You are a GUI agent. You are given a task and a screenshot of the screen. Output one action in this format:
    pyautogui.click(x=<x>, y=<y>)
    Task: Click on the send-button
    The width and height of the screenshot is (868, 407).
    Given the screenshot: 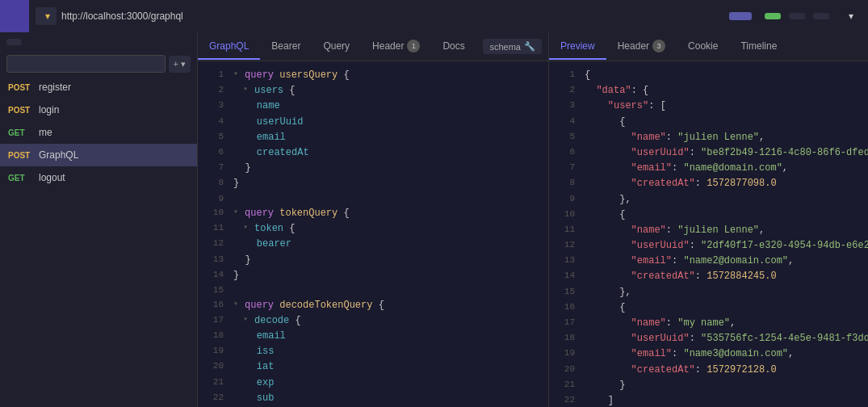 What is the action you would take?
    pyautogui.click(x=740, y=16)
    